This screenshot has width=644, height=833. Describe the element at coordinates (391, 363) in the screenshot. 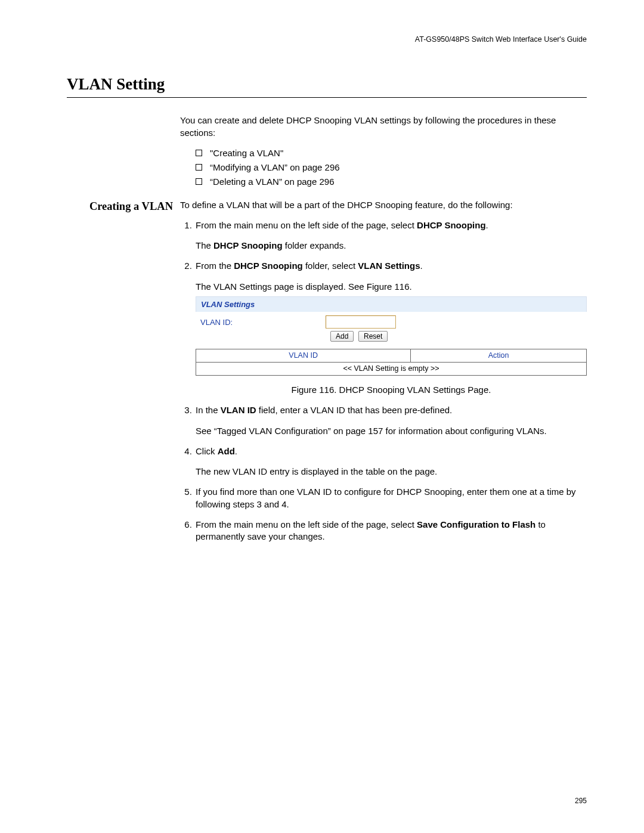

I see `vlan-table: VLAN ID Action << VLAN Setting is empty …` at that location.